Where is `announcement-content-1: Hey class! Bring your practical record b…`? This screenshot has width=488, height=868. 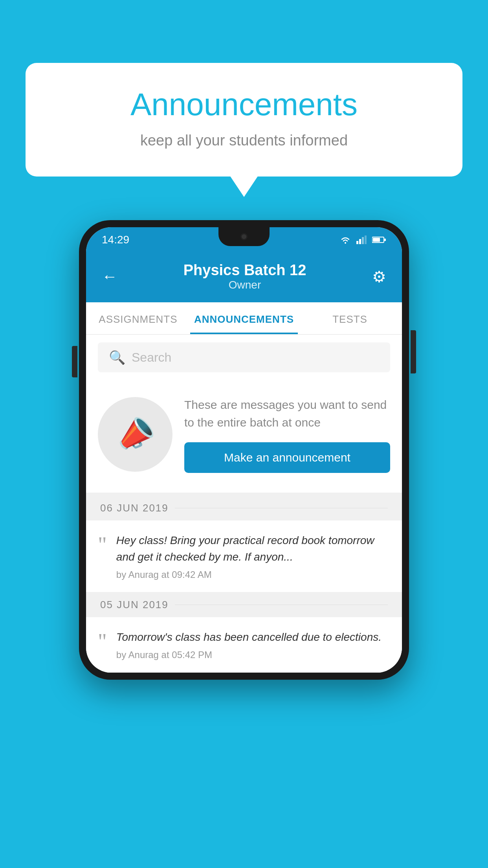 announcement-content-1: Hey class! Bring your practical record b… is located at coordinates (253, 556).